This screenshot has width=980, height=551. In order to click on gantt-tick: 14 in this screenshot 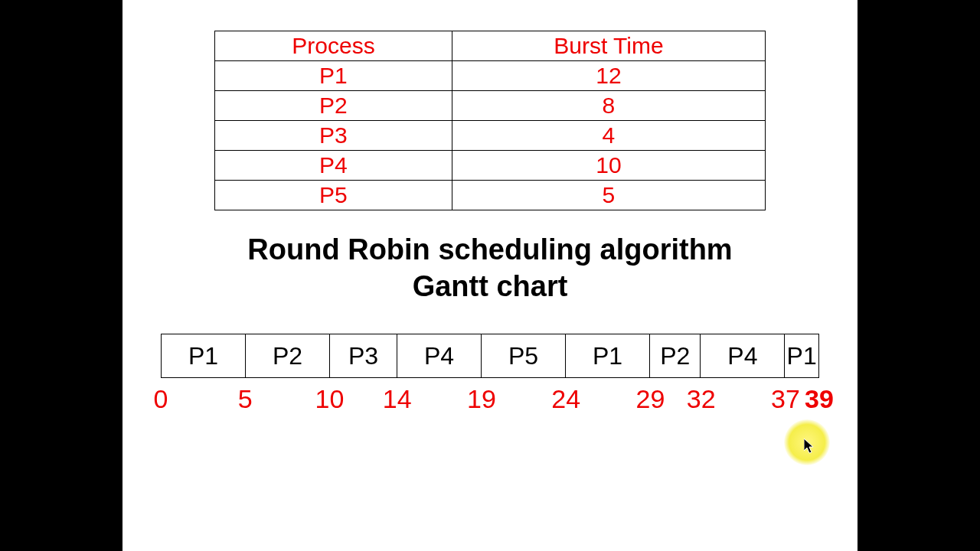, I will do `click(397, 399)`.